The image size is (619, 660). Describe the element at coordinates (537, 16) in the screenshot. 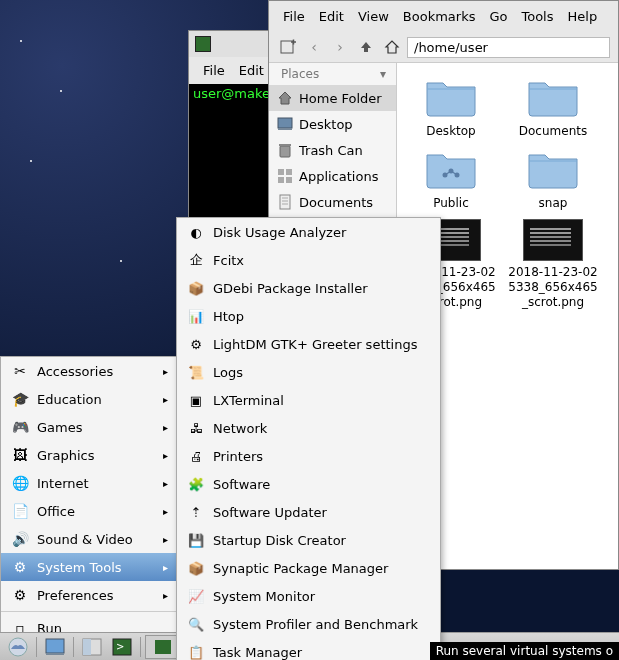

I see `fm-menu-tools: Tools` at that location.